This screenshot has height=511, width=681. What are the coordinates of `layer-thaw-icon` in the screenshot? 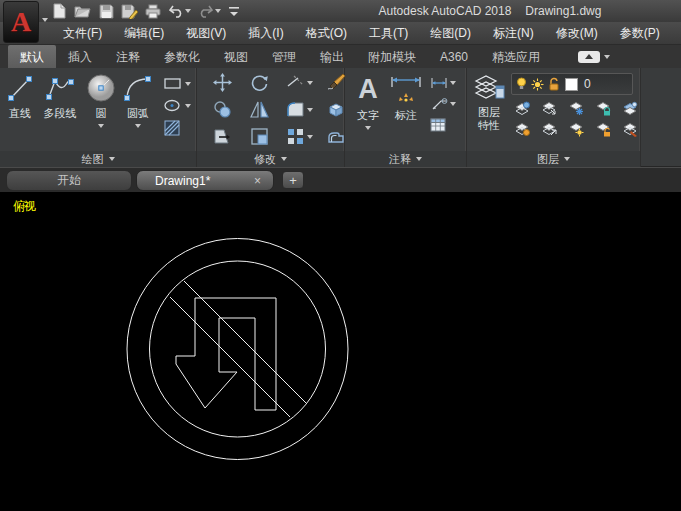 It's located at (576, 130).